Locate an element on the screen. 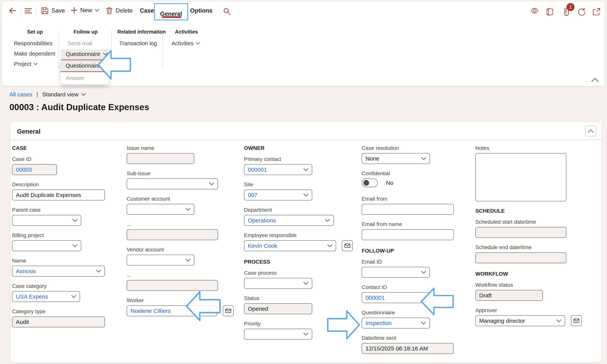 The image size is (607, 364). plus-icon is located at coordinates (74, 10).